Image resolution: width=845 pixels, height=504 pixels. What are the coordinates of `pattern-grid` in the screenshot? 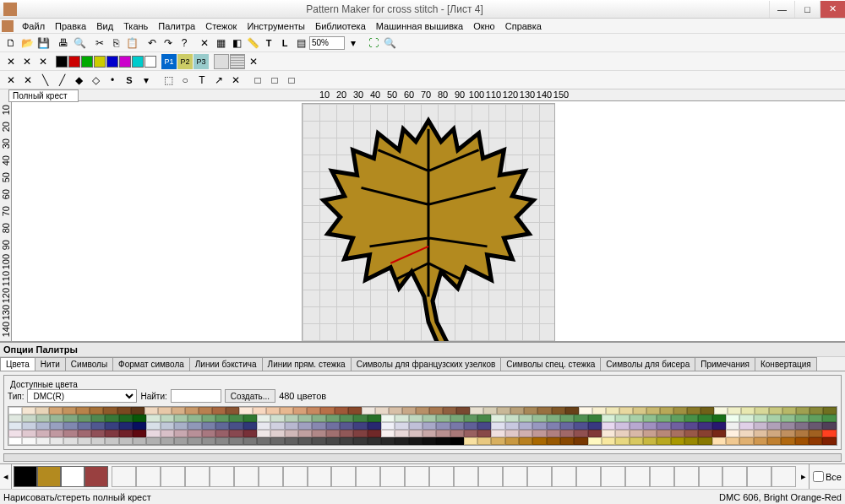 It's located at (428, 222).